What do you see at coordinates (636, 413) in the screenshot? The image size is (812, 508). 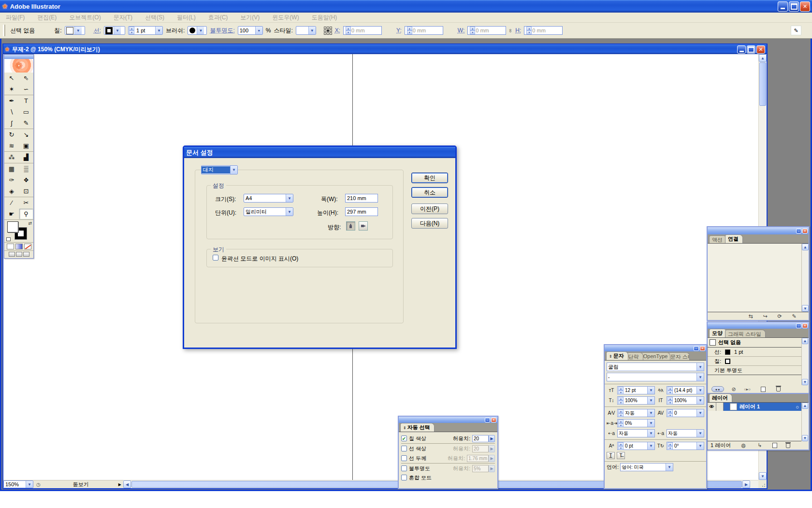 I see `kerning-combo: 자동` at bounding box center [636, 413].